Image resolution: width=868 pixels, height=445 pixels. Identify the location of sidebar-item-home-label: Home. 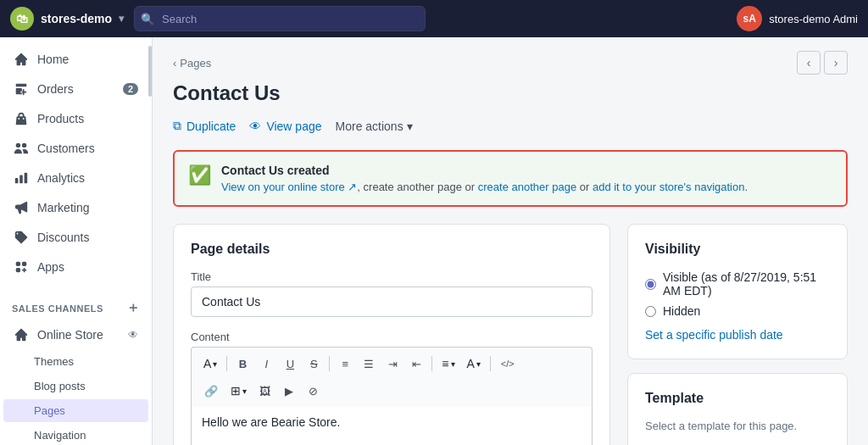
(53, 59).